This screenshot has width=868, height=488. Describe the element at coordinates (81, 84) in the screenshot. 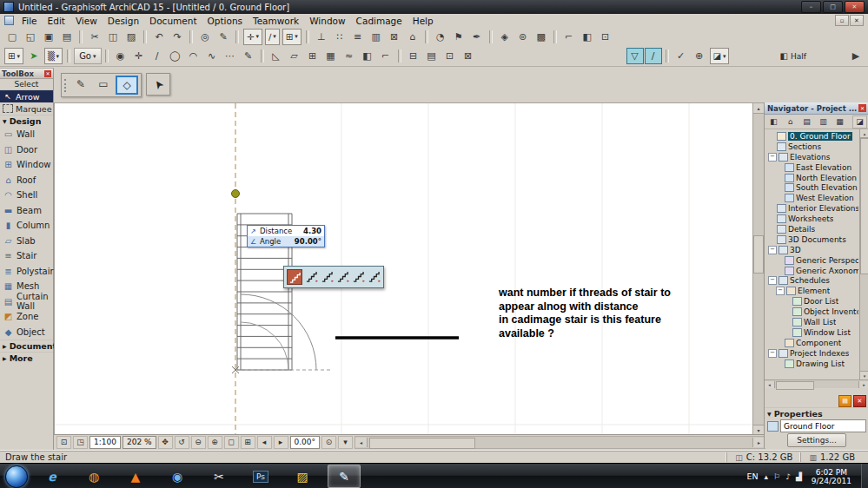

I see `pen-method-icon: ✎` at that location.